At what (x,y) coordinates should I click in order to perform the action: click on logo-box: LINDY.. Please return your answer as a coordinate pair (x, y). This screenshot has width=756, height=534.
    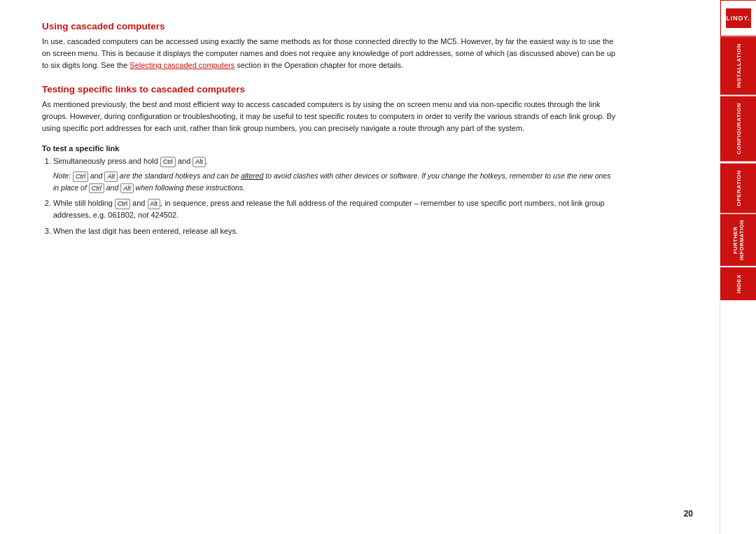
    Looking at the image, I should click on (738, 18).